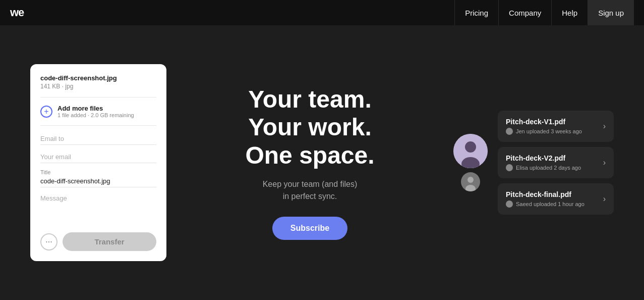 This screenshot has height=300, width=644. What do you see at coordinates (322, 13) in the screenshot?
I see `navbar: we Pricing Company Help Sign up` at bounding box center [322, 13].